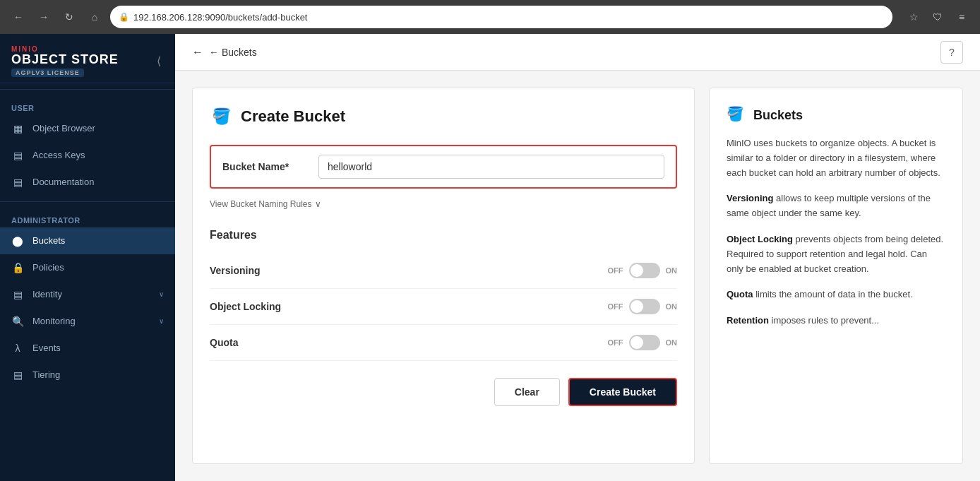 Image resolution: width=980 pixels, height=481 pixels. What do you see at coordinates (740, 294) in the screenshot?
I see `info-quota-title: Quota` at bounding box center [740, 294].